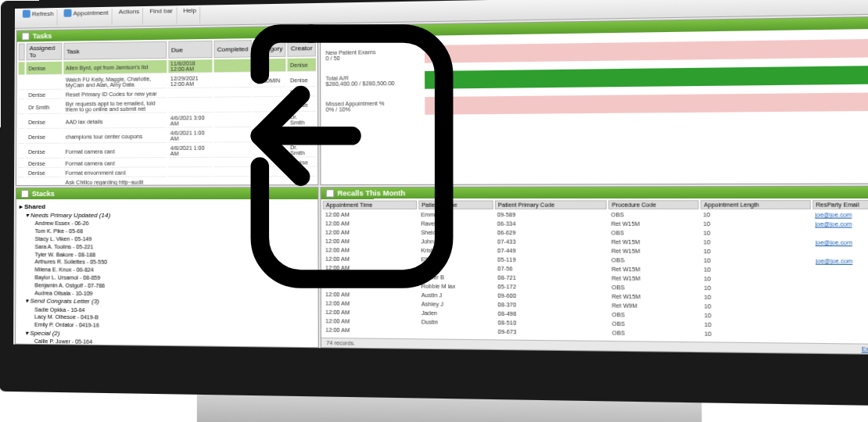 The width and height of the screenshot is (868, 422). I want to click on table-row: DeniseAsk Chillco regarding http~audit r…, so click(167, 181).